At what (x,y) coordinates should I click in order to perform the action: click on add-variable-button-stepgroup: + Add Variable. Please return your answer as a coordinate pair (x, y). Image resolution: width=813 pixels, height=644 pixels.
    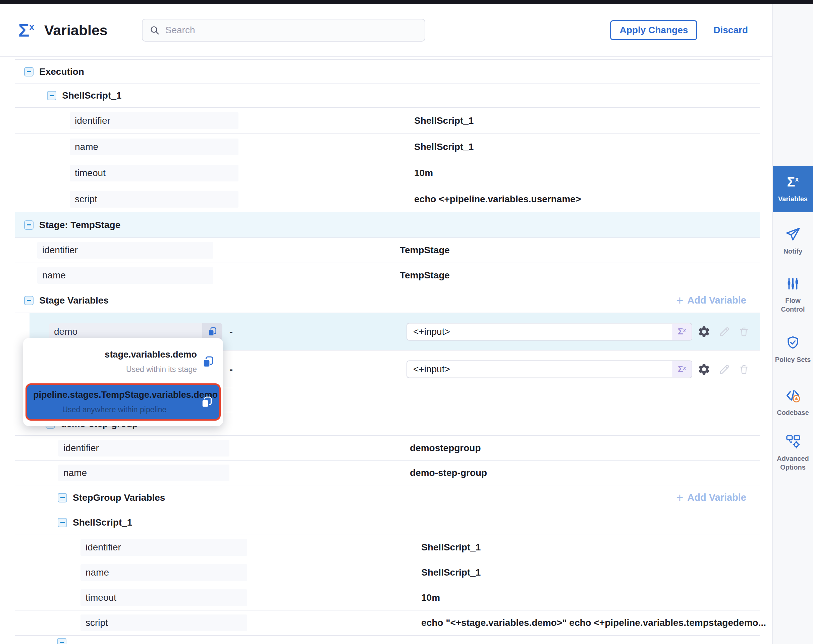
    Looking at the image, I should click on (711, 498).